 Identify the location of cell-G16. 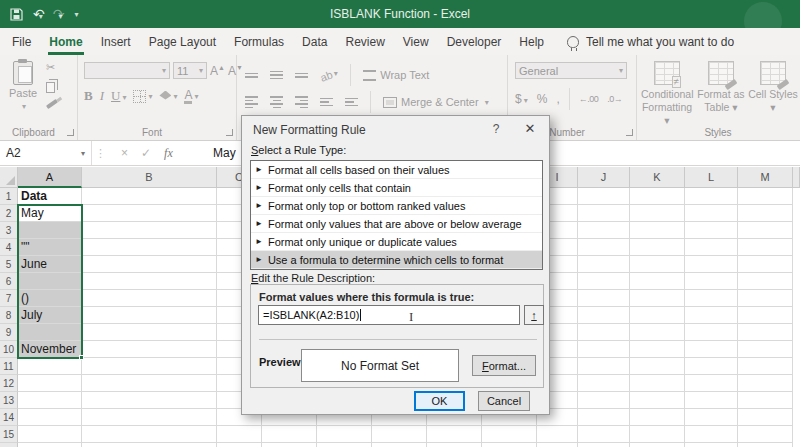
(454, 445).